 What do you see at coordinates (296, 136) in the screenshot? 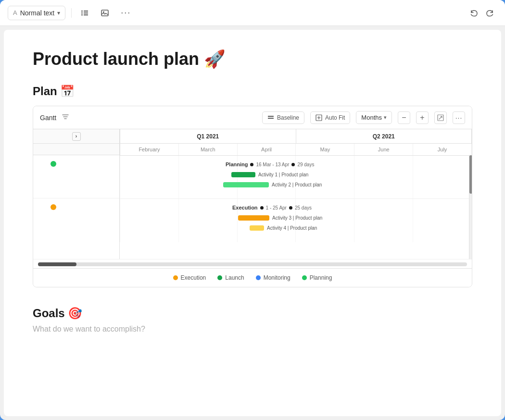
I see `quarter-headers: Q1 2021 Q2 2021` at bounding box center [296, 136].